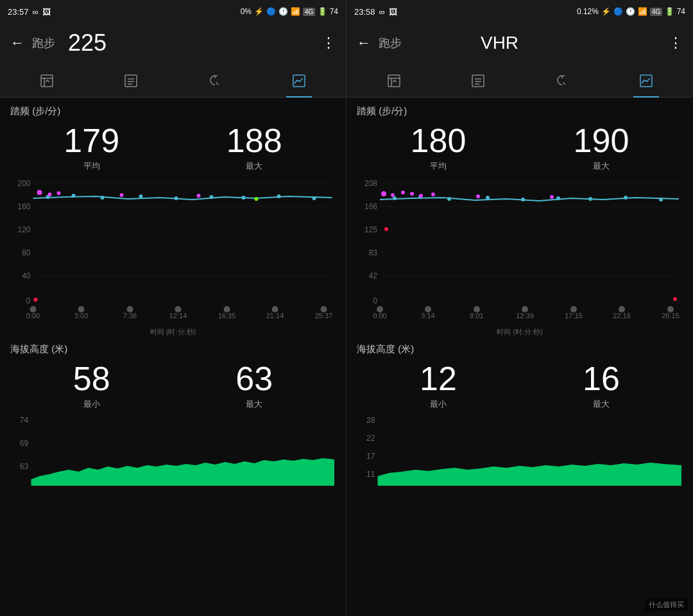 This screenshot has height=616, width=693. I want to click on svg-text: 7:38, so click(130, 316).